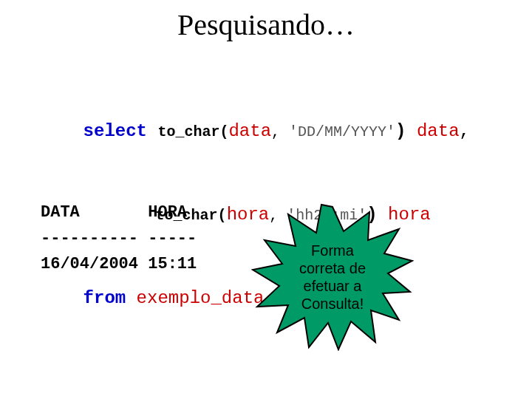 Image resolution: width=532 pixels, height=399 pixels. What do you see at coordinates (332, 304) in the screenshot?
I see `callout-line-4: Consulta!` at bounding box center [332, 304].